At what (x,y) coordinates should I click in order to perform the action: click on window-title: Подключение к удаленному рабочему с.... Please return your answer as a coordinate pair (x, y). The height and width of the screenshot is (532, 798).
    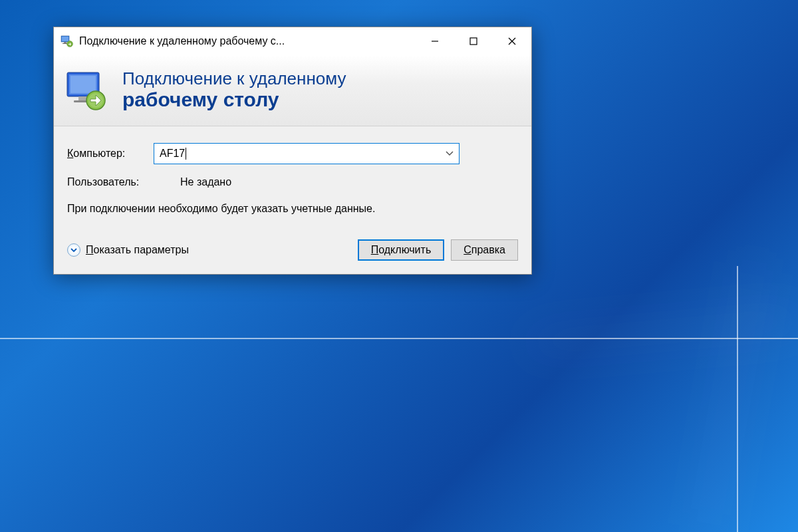
    Looking at the image, I should click on (247, 41).